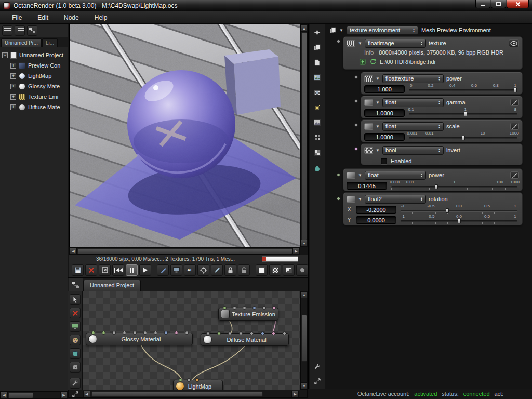  I want to click on scale-slider: 0.001 0.01 10 1000, so click(463, 137).